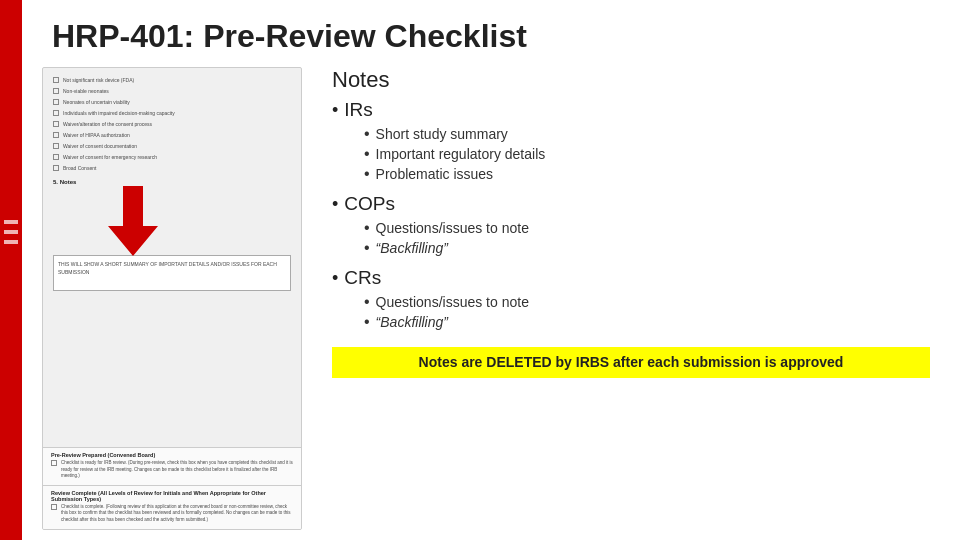 Image resolution: width=960 pixels, height=540 pixels. I want to click on doc-line: Individuals with impaired decision-makin…, so click(172, 113).